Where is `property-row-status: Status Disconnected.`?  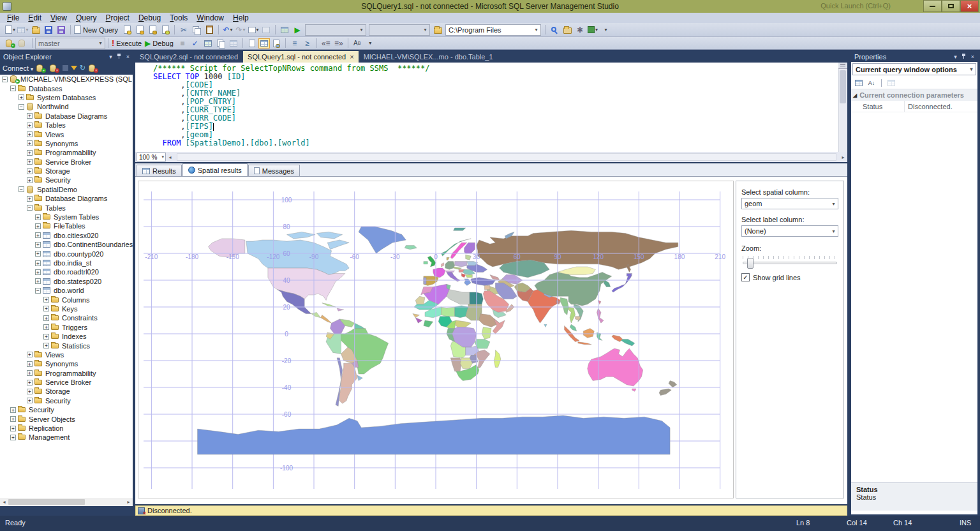 property-row-status: Status Disconnected. is located at coordinates (914, 107).